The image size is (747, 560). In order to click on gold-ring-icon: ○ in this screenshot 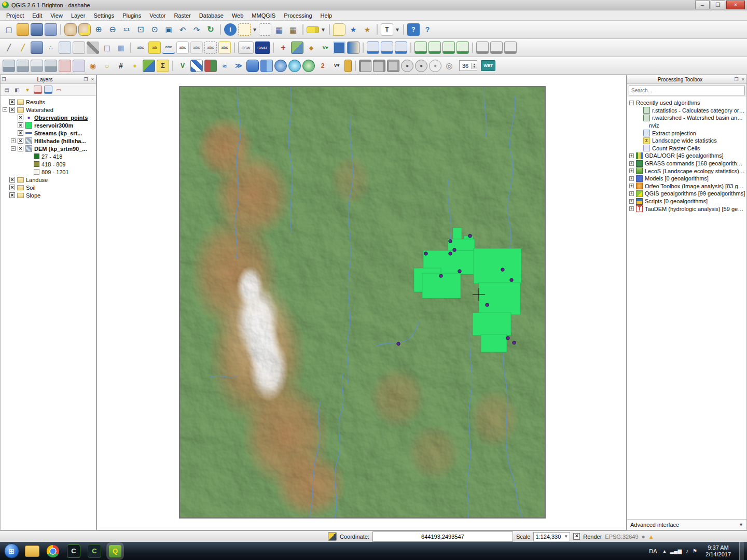, I will do `click(107, 66)`.